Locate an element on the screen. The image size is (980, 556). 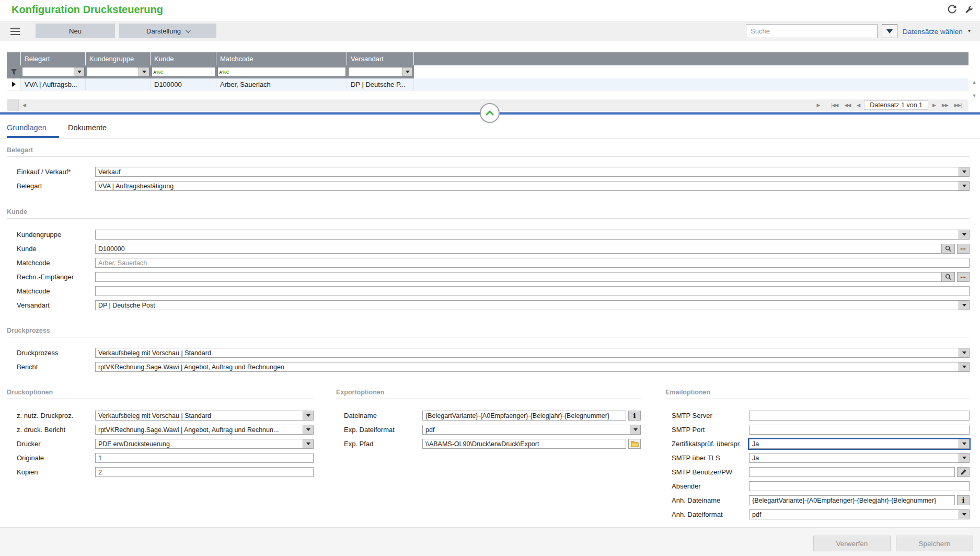
filter-matchcode-input: A%C is located at coordinates (282, 72).